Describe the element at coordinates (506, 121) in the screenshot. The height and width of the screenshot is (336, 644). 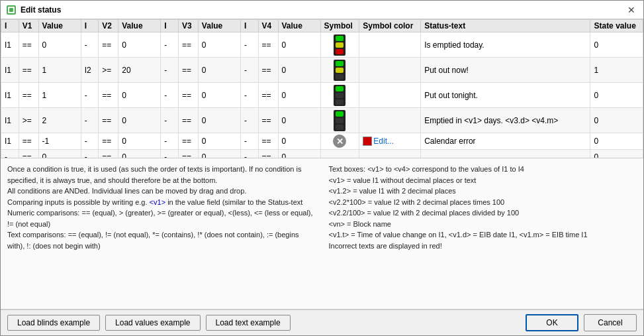
I see `cell-status-text: Emptied in <v1> days. <v3.d> <v4.m>` at that location.